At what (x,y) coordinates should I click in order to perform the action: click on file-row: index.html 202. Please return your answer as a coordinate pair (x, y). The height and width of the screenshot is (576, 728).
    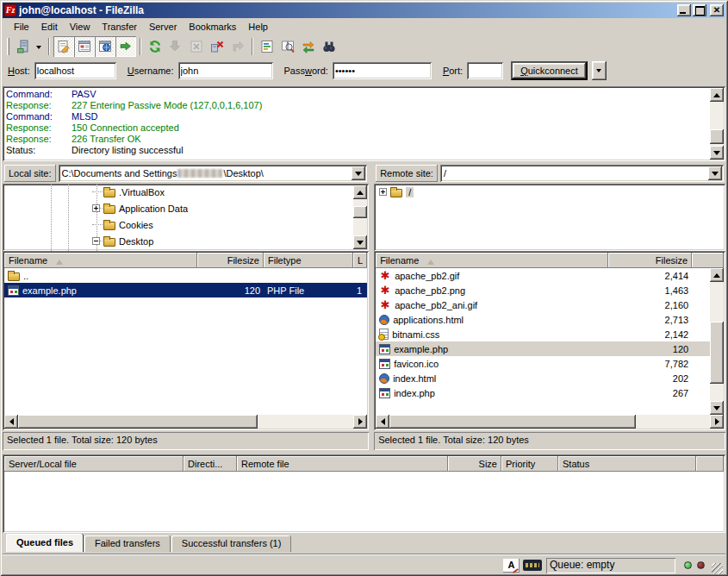
    Looking at the image, I should click on (543, 378).